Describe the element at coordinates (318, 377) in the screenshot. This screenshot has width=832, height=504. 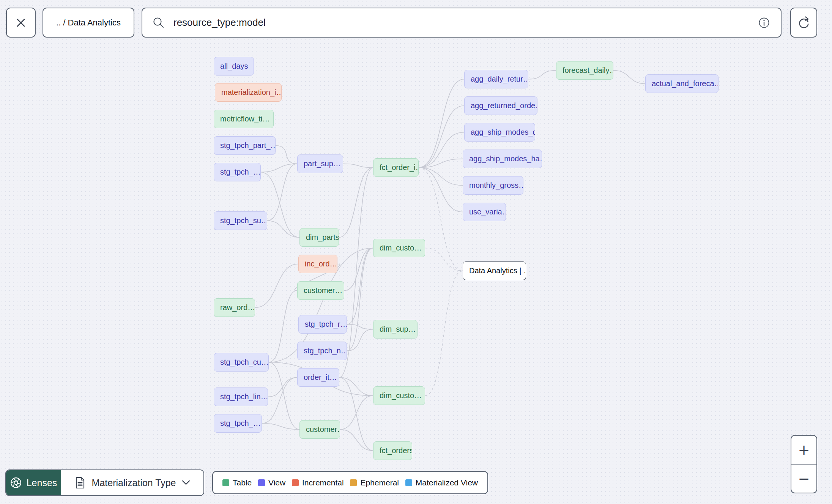
I see `graph-node-n17: order_it…` at that location.